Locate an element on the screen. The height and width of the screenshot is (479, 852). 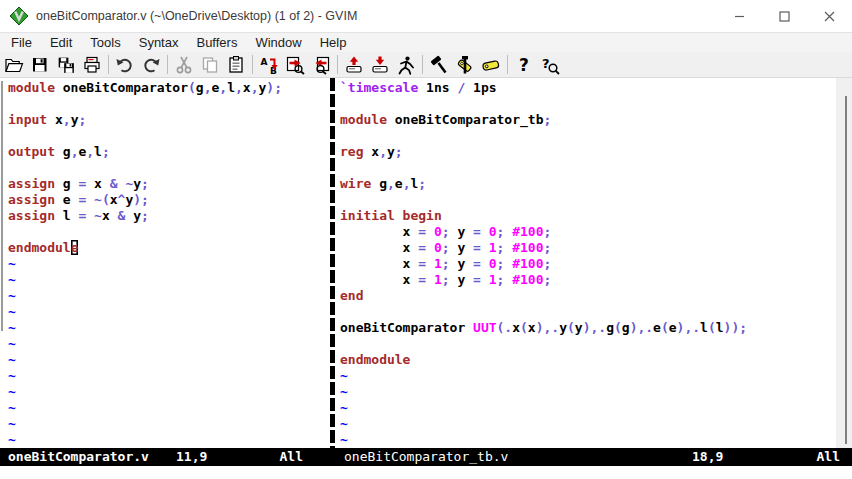
left-scrollbar is located at coordinates (2, 206).